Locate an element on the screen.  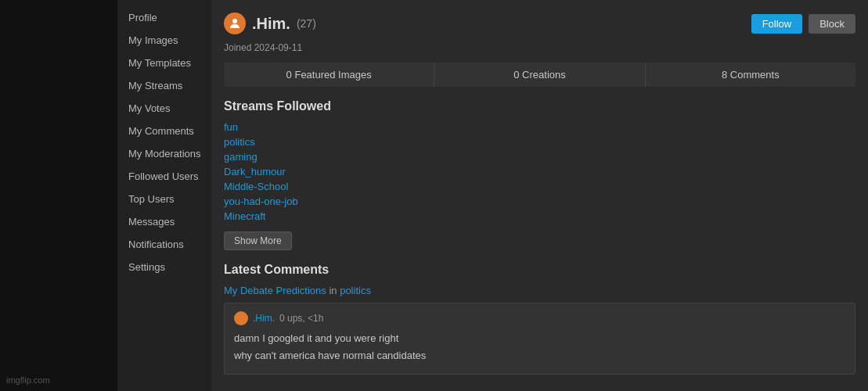
comment-line-2: why can't america have normal candidates is located at coordinates (540, 356).